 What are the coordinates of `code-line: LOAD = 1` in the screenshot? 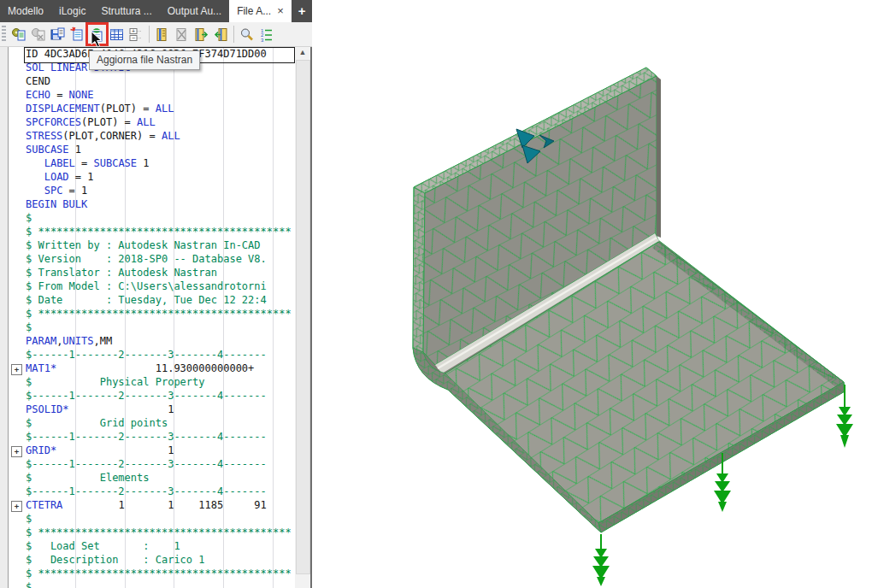 It's located at (159, 178).